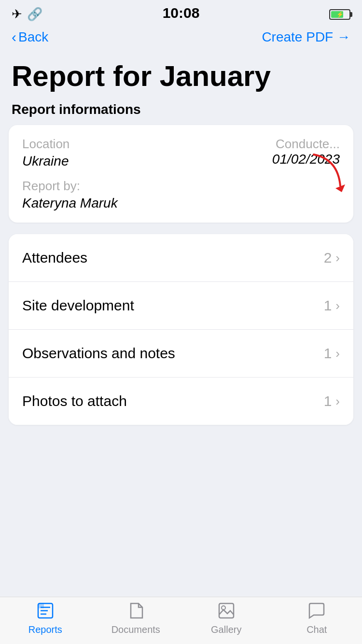 The height and width of the screenshot is (644, 362). I want to click on conducted-label: Conducte..., so click(306, 144).